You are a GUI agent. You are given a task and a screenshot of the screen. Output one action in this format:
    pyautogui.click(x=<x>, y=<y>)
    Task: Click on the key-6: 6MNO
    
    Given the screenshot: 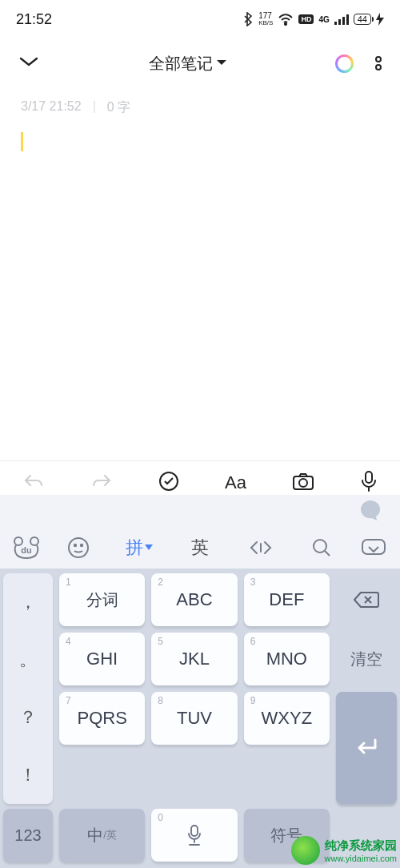 What is the action you would take?
    pyautogui.click(x=286, y=659)
    